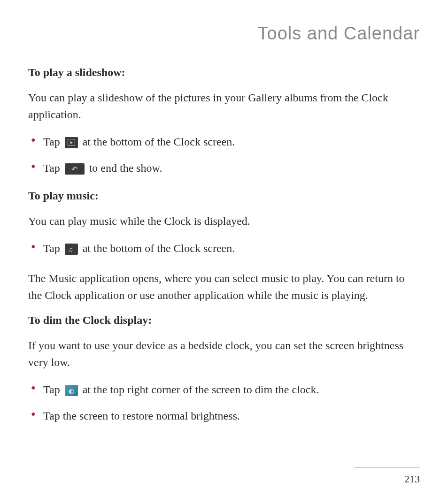 Image resolution: width=448 pixels, height=504 pixels. I want to click on bullet-text-pre: Tap the screen to restore normal brightn…, so click(142, 416).